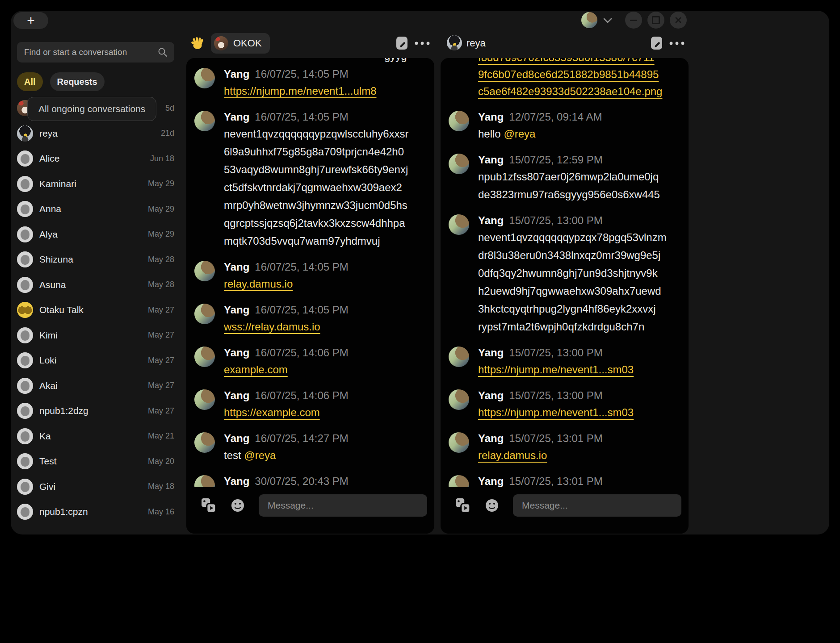 Image resolution: width=840 pixels, height=643 pixels. What do you see at coordinates (63, 512) in the screenshot?
I see `conversation-name: npub1:cpzn` at bounding box center [63, 512].